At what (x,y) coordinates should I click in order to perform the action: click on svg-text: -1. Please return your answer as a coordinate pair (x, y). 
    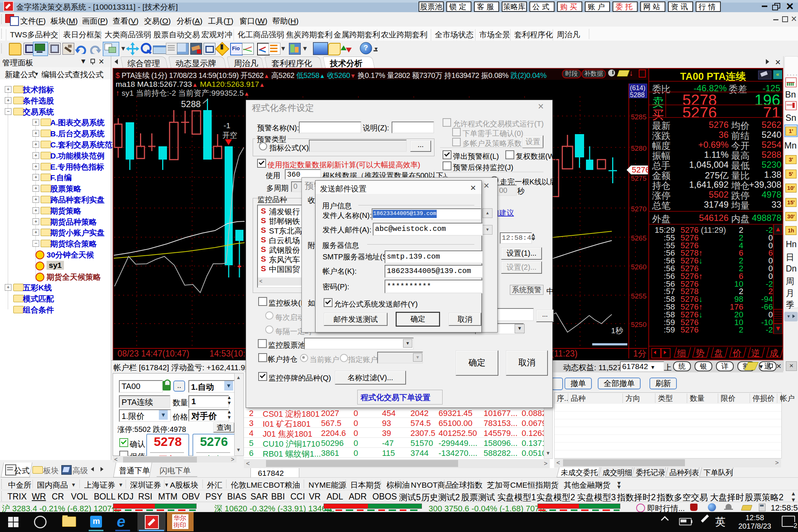
    Looking at the image, I should click on (227, 126).